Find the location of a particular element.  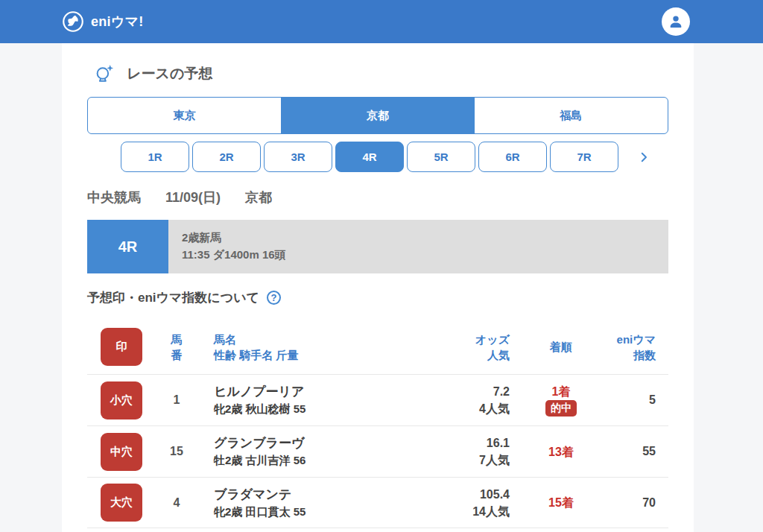

cell-horse-number: 1 is located at coordinates (177, 400).